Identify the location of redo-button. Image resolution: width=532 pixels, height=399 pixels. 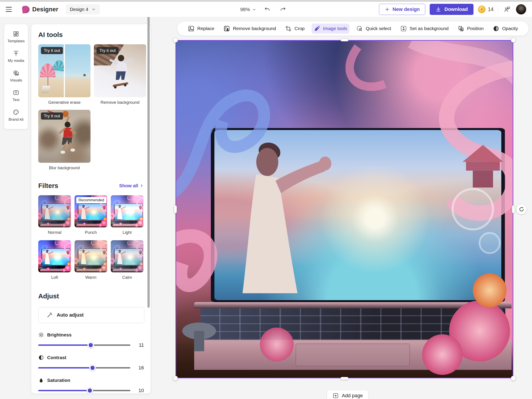
(283, 10).